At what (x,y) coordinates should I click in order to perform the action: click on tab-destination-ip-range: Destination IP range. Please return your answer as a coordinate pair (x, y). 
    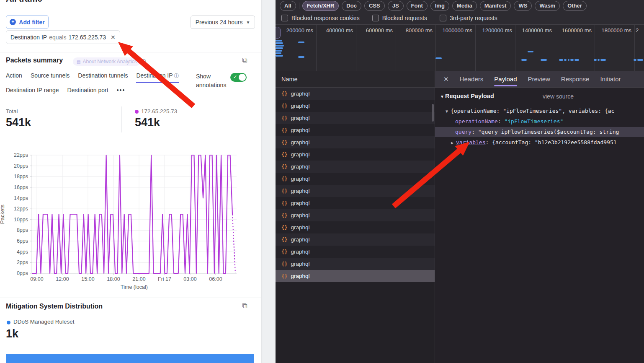
    Looking at the image, I should click on (33, 90).